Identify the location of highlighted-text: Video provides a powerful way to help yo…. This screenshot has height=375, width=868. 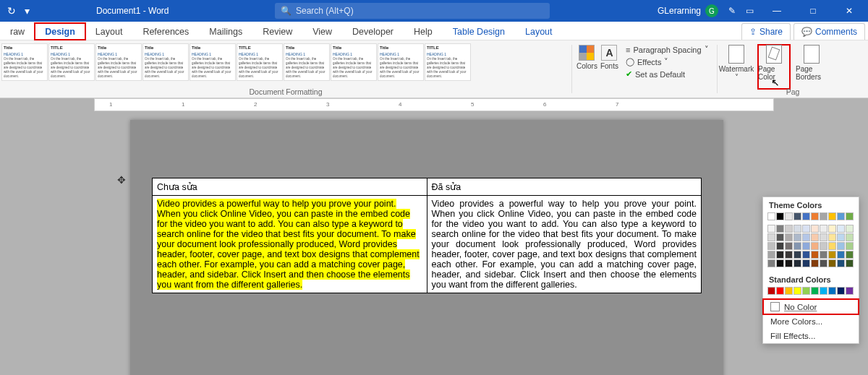
(288, 244).